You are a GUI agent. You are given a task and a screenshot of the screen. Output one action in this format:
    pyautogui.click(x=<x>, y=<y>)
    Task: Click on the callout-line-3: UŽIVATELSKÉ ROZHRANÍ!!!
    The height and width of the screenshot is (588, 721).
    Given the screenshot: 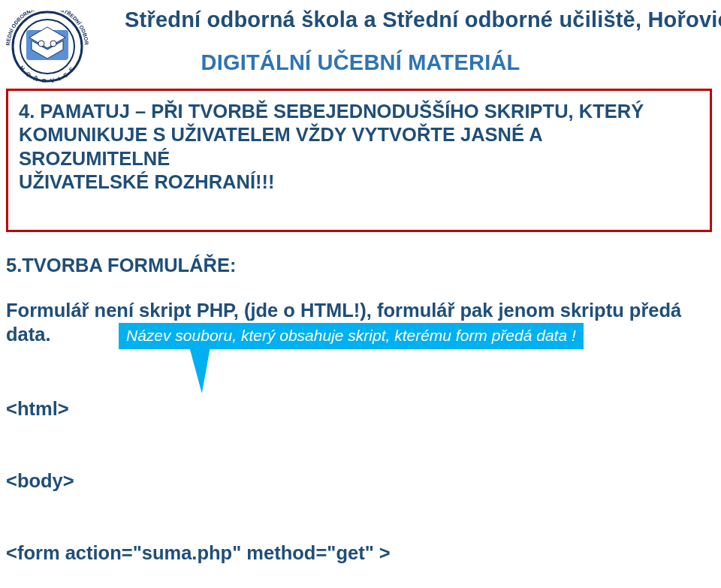 What is the action you would take?
    pyautogui.click(x=146, y=182)
    